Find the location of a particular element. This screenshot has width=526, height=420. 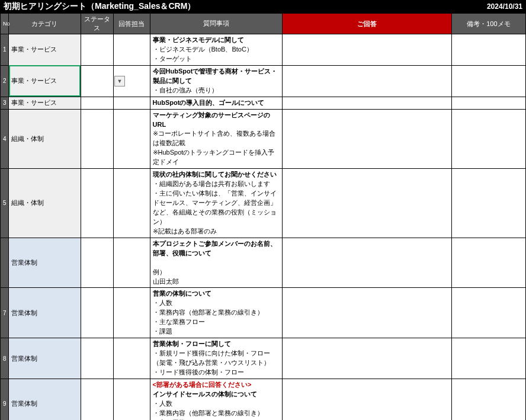

status-cell: ▼ is located at coordinates (97, 81).